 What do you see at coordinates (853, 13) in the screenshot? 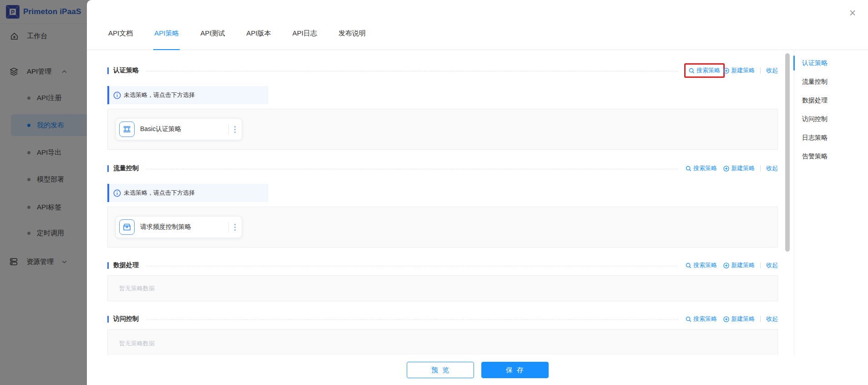
I see `close-icon: ×` at bounding box center [853, 13].